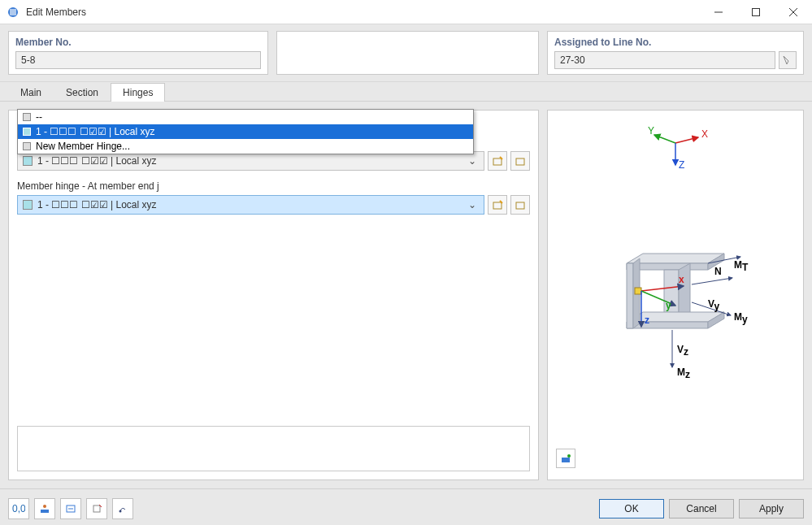 This screenshot has width=812, height=525. Describe the element at coordinates (138, 53) in the screenshot. I see `member-no-box: Member No.` at that location.